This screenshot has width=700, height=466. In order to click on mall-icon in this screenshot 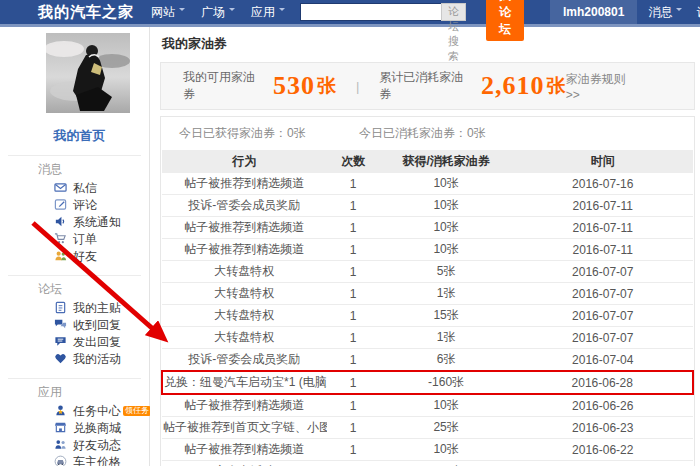, I will do `click(60, 428)`.